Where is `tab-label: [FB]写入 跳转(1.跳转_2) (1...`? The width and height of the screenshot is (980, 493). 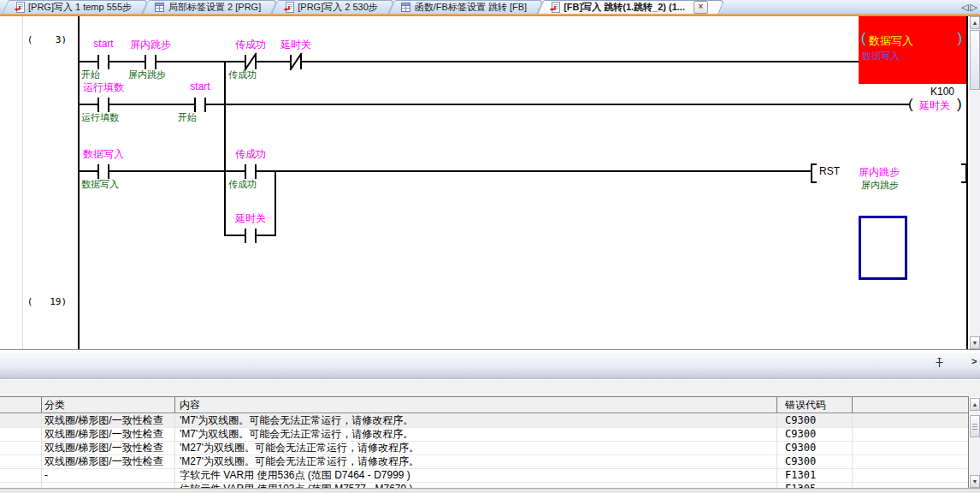
tab-label: [FB]写入 跳转(1.跳转_2) (1... is located at coordinates (624, 7).